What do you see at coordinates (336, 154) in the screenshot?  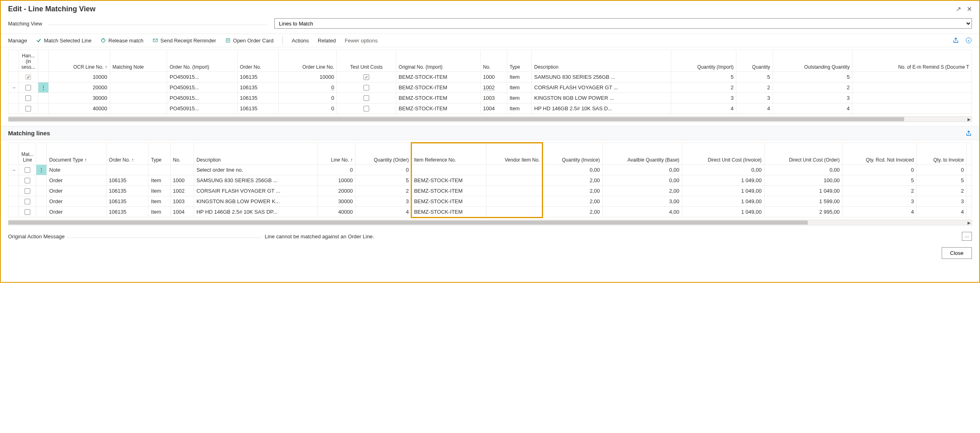 I see `col-line-no: Line No. ↑` at bounding box center [336, 154].